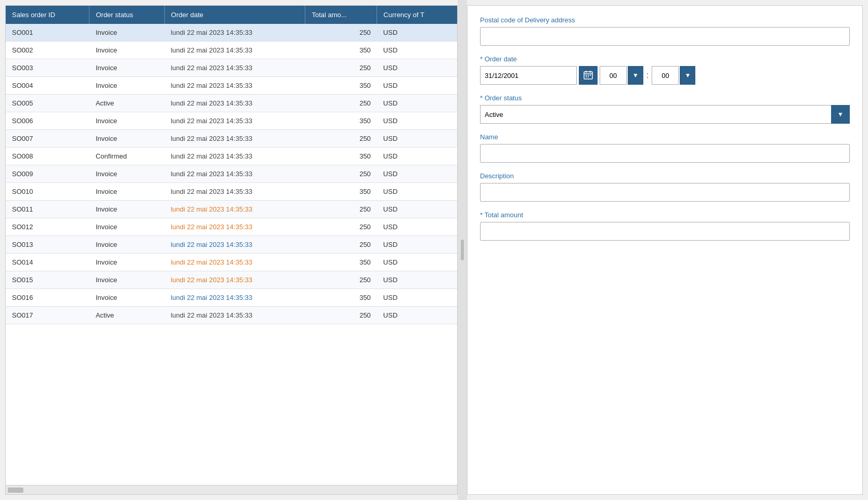  Describe the element at coordinates (127, 315) in the screenshot. I see `cell-status: Active` at that location.